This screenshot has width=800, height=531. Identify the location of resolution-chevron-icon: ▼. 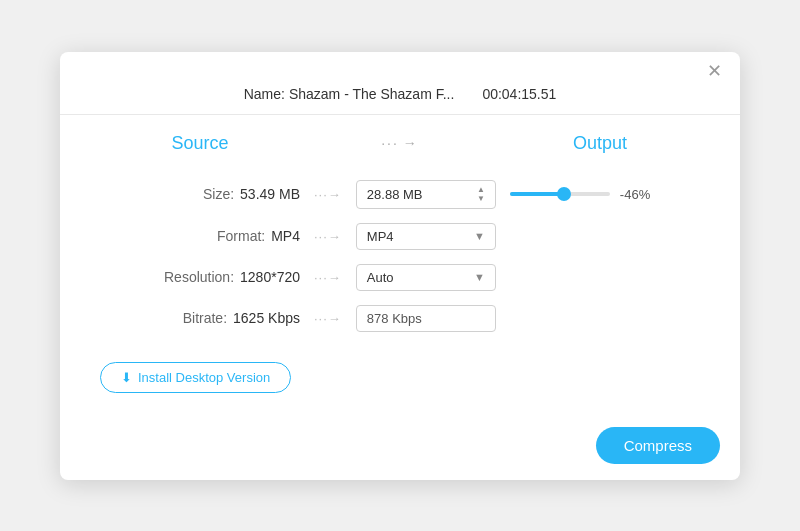
(480, 277).